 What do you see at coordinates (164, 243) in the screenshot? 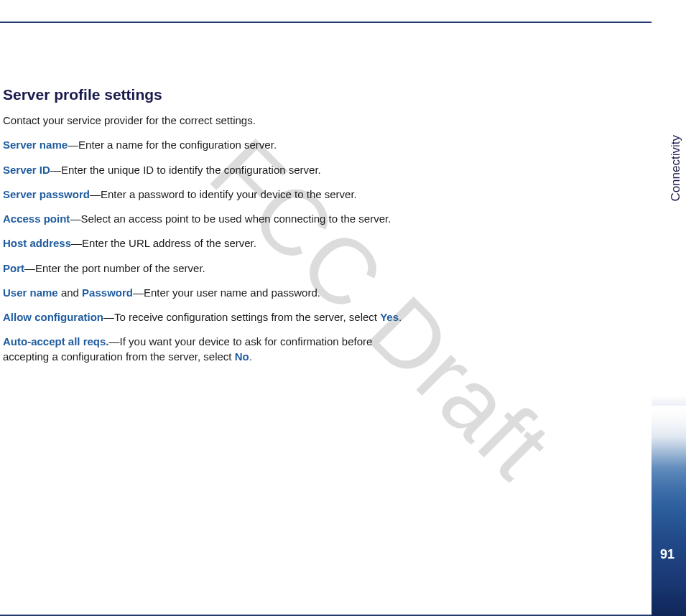
I see `setting-desc: —Enter the URL address of the server.` at bounding box center [164, 243].